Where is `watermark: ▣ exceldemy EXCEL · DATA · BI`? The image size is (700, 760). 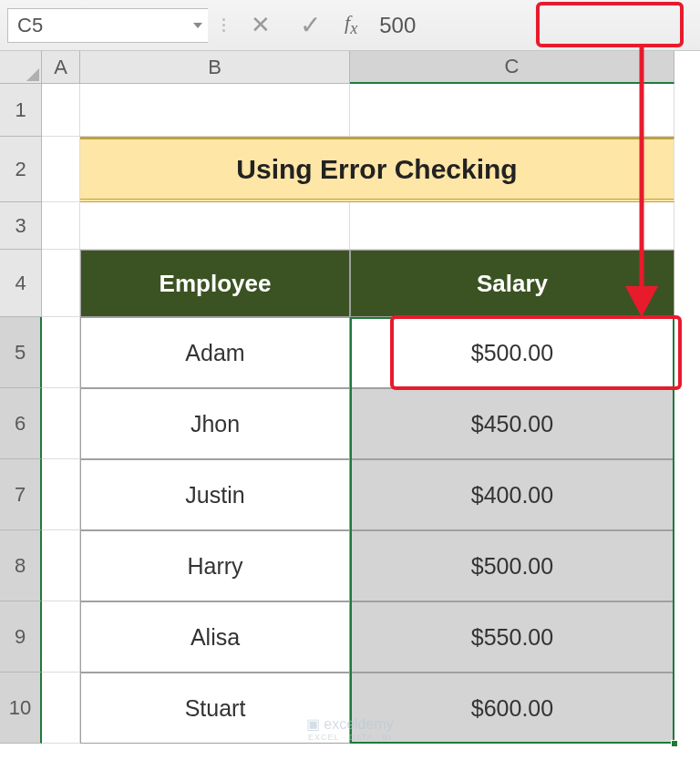 watermark: ▣ exceldemy EXCEL · DATA · BI is located at coordinates (350, 729).